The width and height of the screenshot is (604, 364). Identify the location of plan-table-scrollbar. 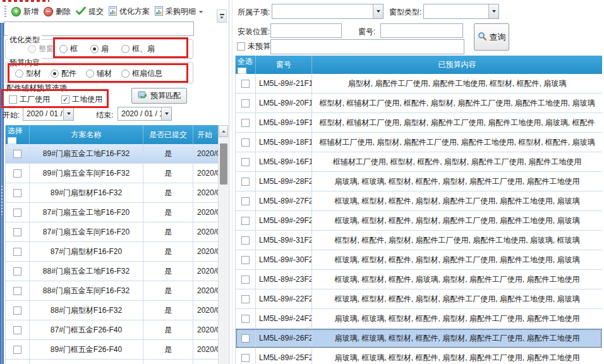
(223, 245).